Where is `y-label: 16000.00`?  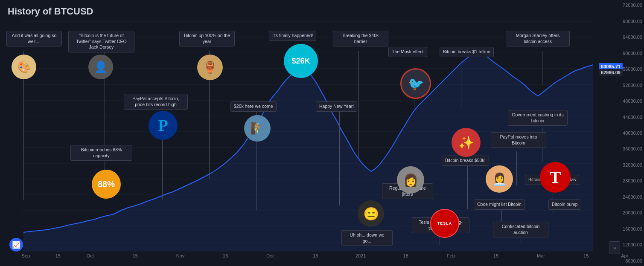 y-label: 16000.00 is located at coordinates (632, 229).